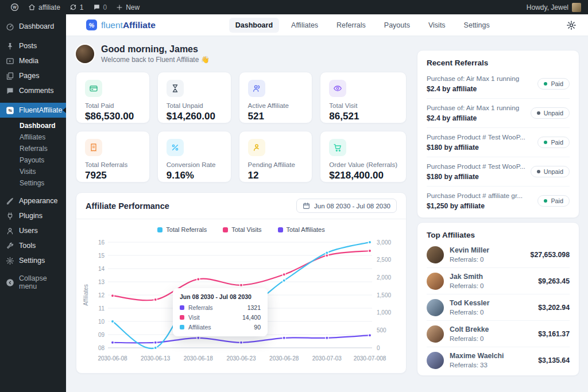  Describe the element at coordinates (33, 201) in the screenshot. I see `sidebar-item-appearance: Appearance` at that location.